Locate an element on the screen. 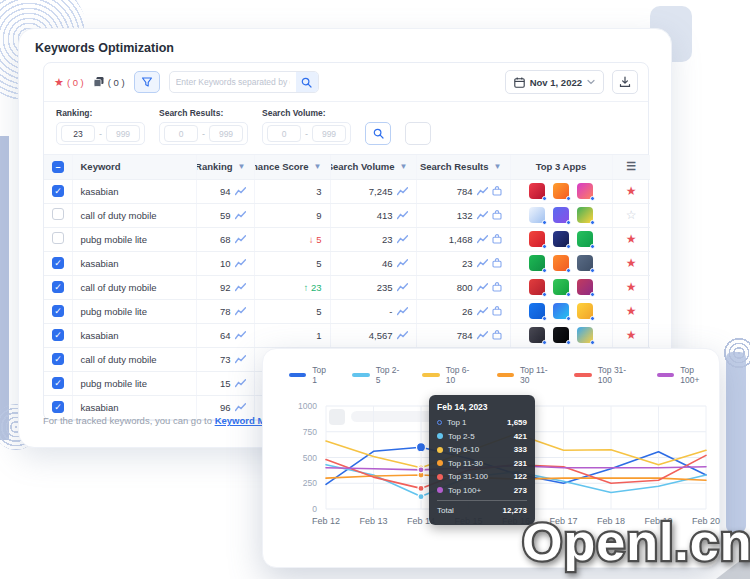 The image size is (750, 579). page-title: Keywords Optimization is located at coordinates (104, 48).